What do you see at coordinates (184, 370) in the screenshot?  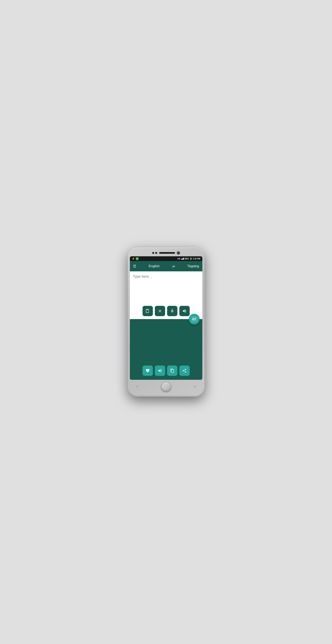 I see `share-icon` at bounding box center [184, 370].